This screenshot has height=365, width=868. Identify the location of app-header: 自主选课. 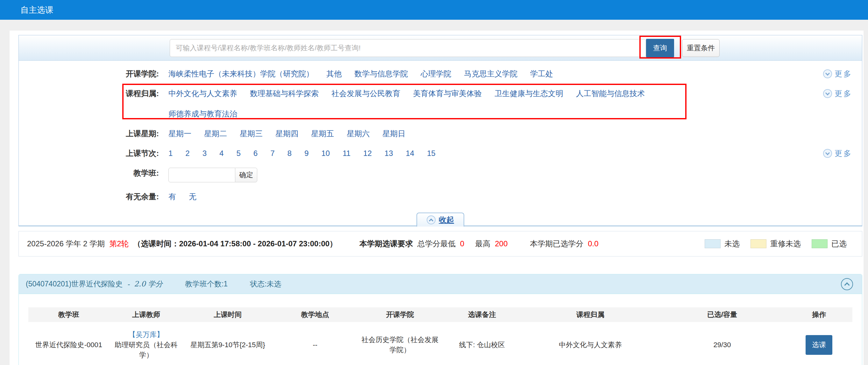
(434, 10).